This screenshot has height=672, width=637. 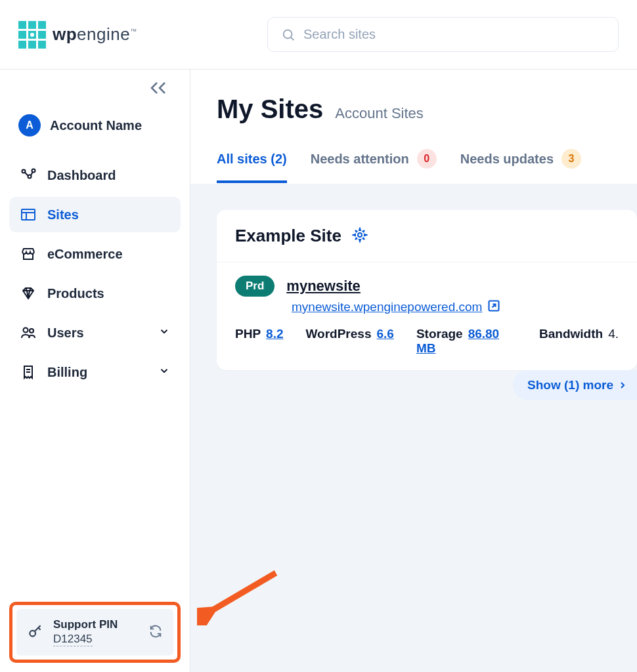 I want to click on sidebar-item-billing: Billing, so click(x=95, y=372).